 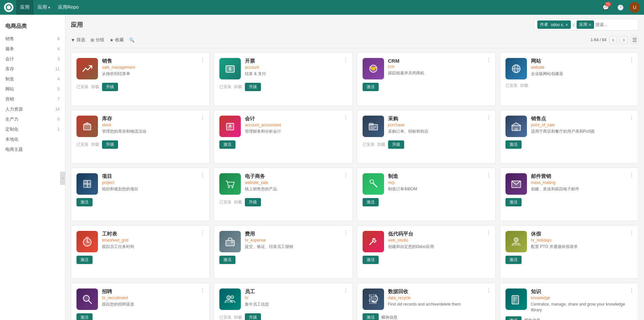 What do you see at coordinates (33, 69) in the screenshot?
I see `sidebar-item-库存: 库存 11` at bounding box center [33, 69].